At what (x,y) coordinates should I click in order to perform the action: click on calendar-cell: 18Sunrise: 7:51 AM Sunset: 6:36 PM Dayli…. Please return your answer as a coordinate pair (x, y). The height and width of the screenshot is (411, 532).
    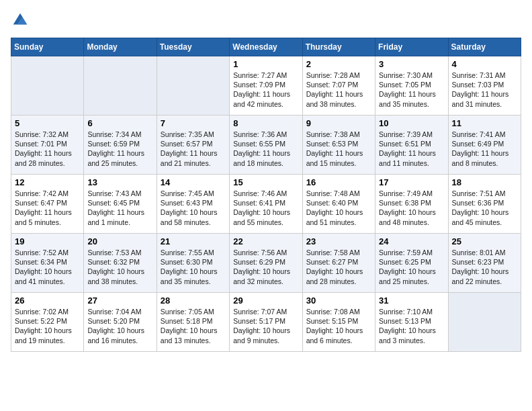
    Looking at the image, I should click on (484, 204).